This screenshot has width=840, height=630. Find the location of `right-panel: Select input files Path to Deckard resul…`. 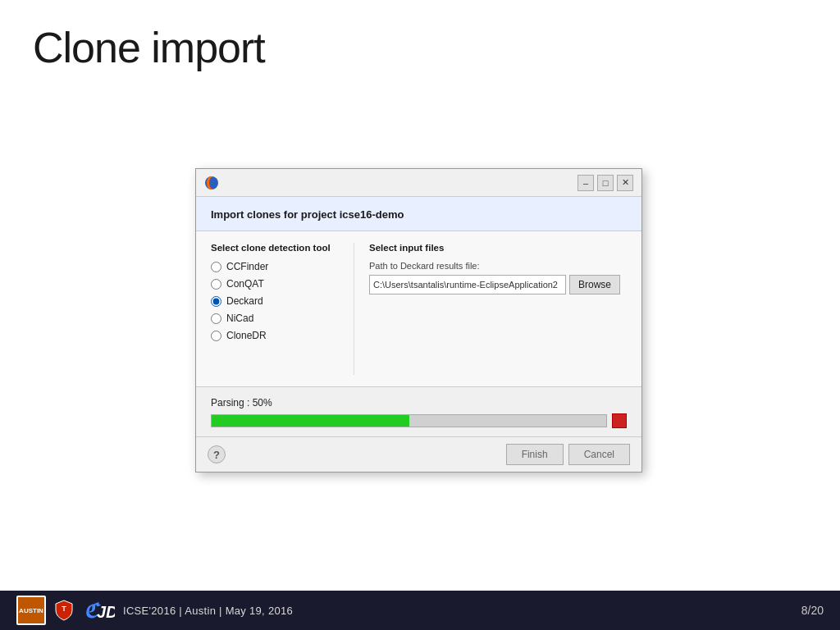

right-panel: Select input files Path to Deckard resul… is located at coordinates (491, 308).